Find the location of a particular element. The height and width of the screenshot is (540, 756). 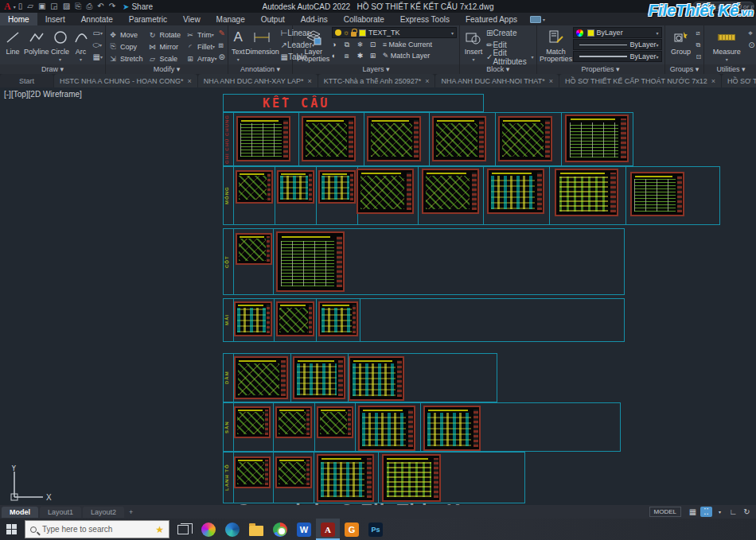

group-tool: Group is located at coordinates (681, 41).